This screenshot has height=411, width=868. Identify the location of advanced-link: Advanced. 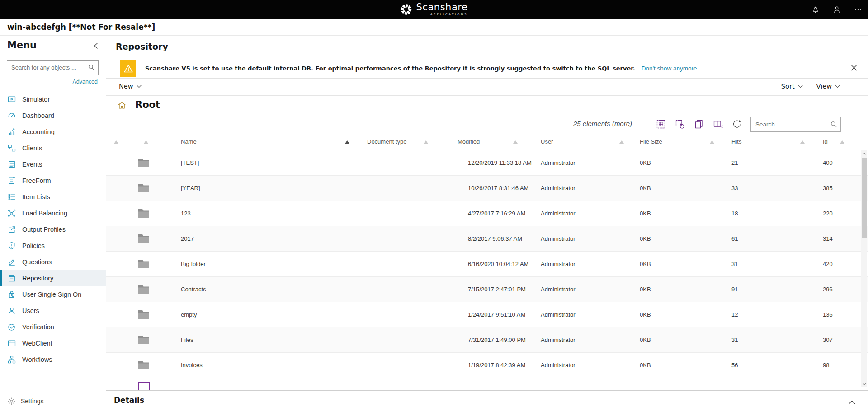
(85, 82).